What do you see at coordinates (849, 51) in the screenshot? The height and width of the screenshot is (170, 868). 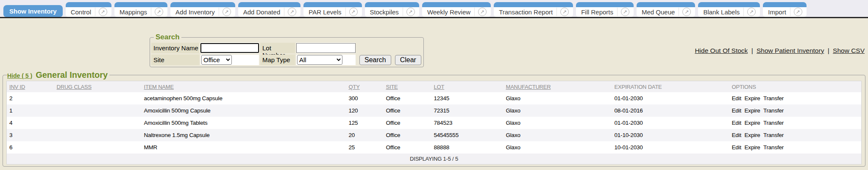 I see `show-csv-link: Show CSV` at bounding box center [849, 51].